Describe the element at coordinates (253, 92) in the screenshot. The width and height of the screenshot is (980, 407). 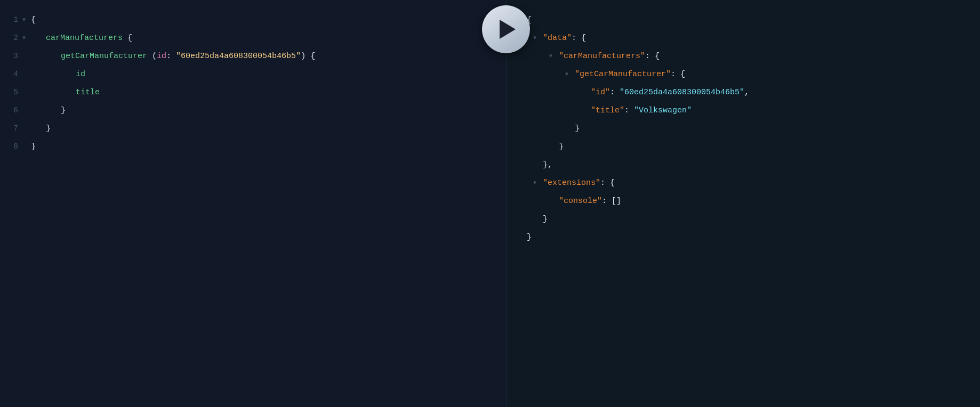
I see `editor-line: 5 title` at that location.